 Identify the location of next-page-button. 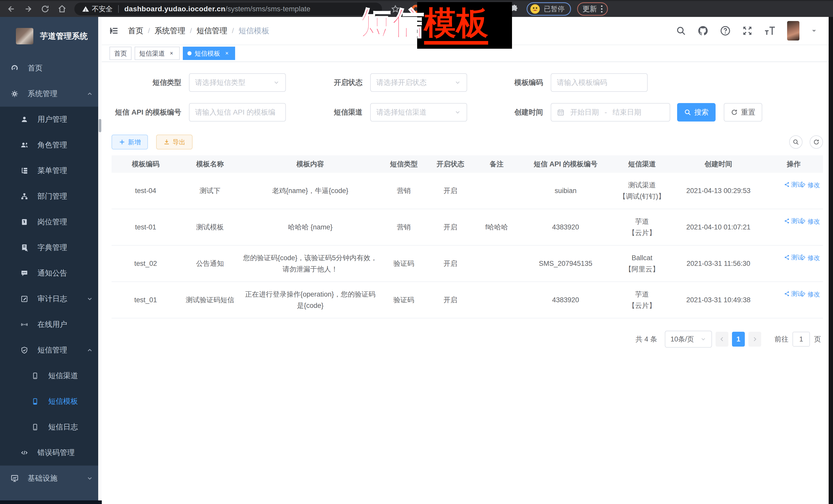
(755, 339).